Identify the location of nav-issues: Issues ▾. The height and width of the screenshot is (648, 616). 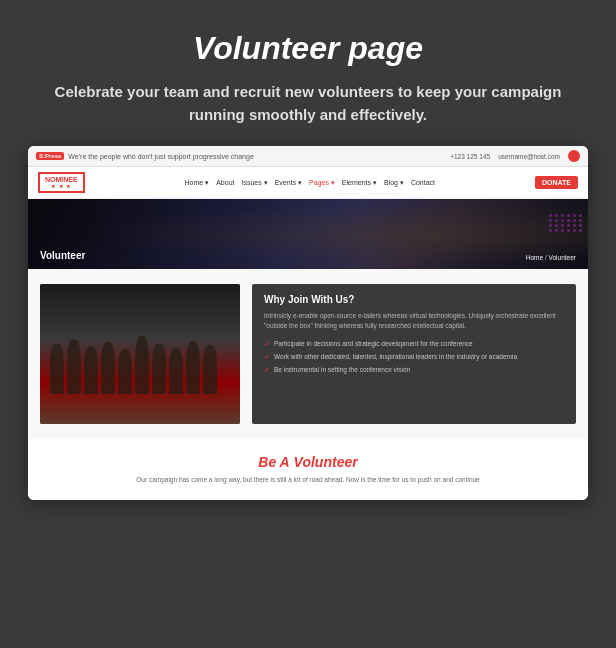
(254, 183).